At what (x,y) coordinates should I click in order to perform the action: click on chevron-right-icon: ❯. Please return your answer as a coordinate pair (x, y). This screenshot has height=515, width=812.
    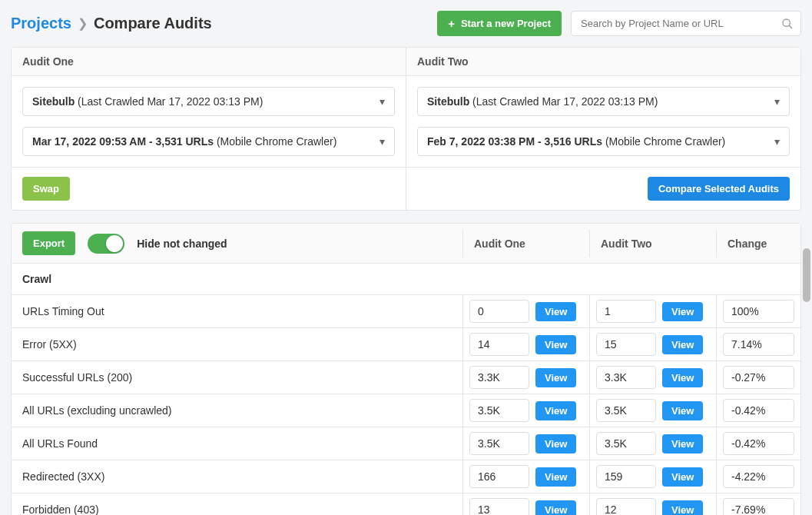
    Looking at the image, I should click on (83, 23).